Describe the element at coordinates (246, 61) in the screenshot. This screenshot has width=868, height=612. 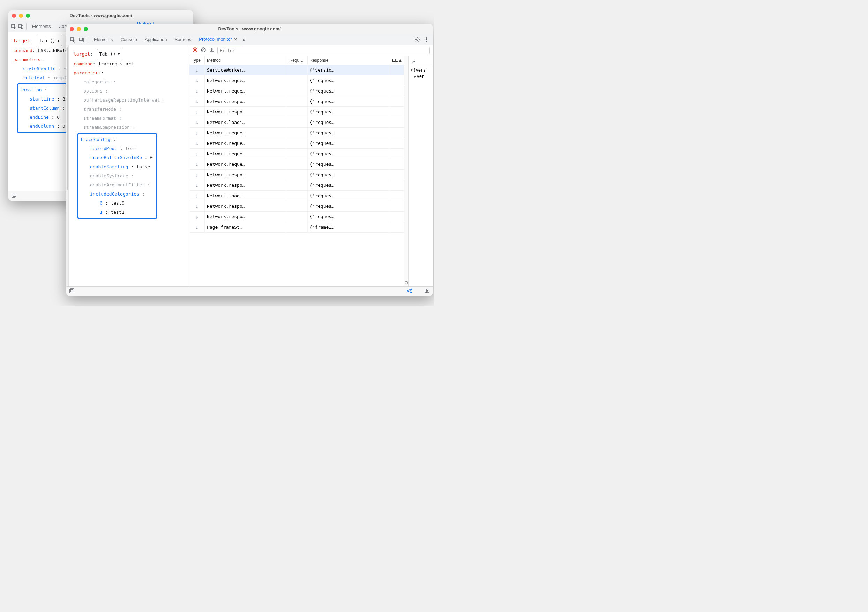
I see `col-method: Method` at that location.